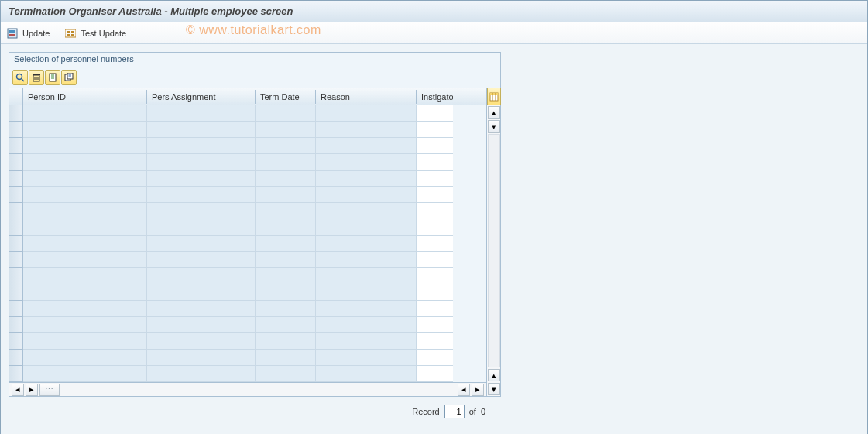 The image size is (868, 434). I want to click on vscroll-down-button: ▾, so click(494, 389).